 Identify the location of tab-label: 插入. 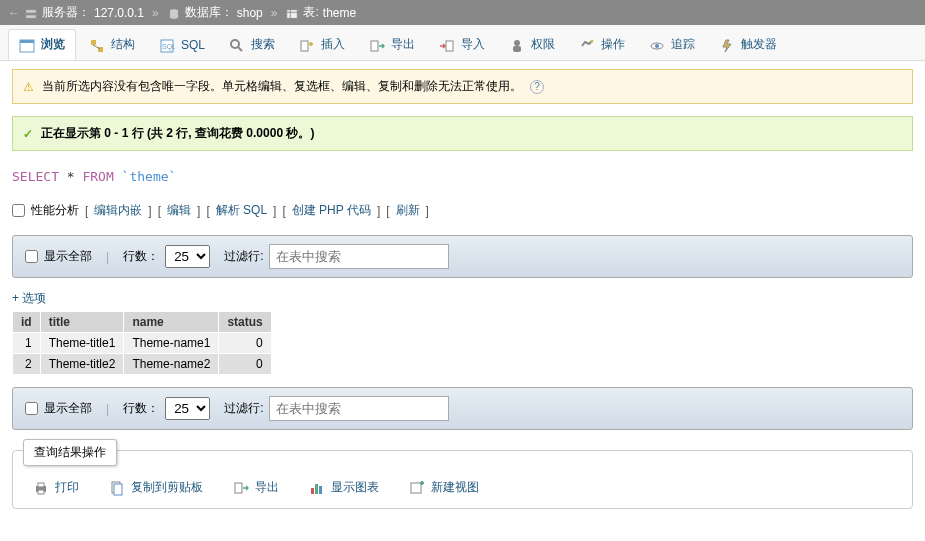
(333, 44).